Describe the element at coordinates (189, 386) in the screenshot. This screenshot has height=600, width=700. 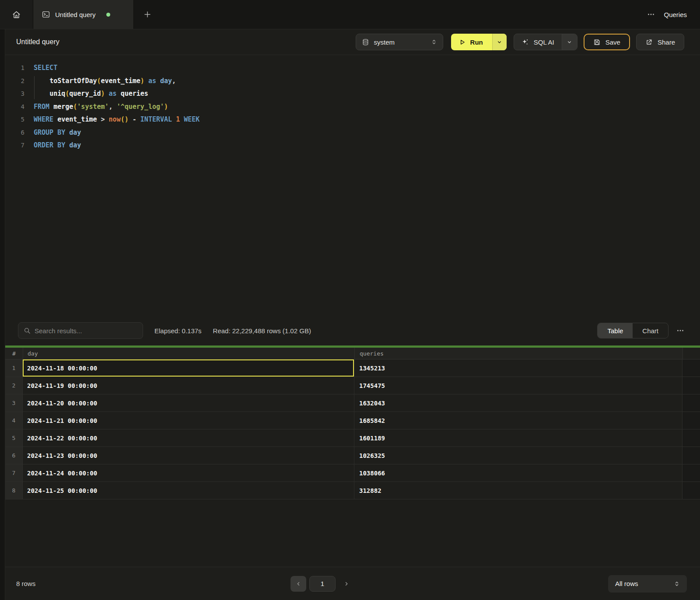
I see `day-cell: 2024-11-19 00:00:00` at that location.